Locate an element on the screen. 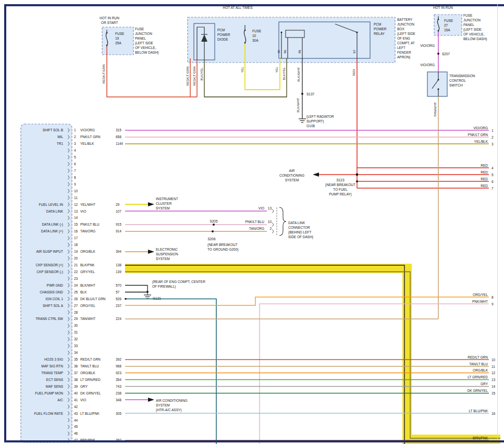  pin-number: 12 is located at coordinates (76, 204).